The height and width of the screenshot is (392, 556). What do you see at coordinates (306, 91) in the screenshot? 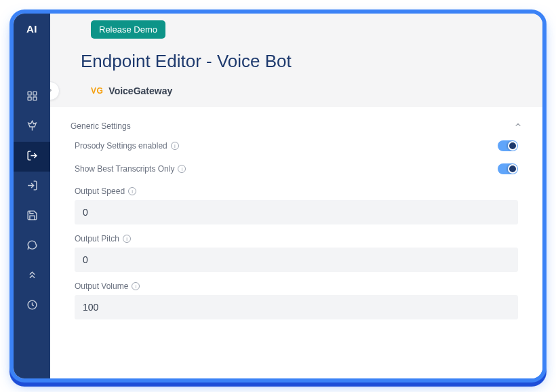
I see `endpoint-subtitle: VG VoiceGateway` at bounding box center [306, 91].